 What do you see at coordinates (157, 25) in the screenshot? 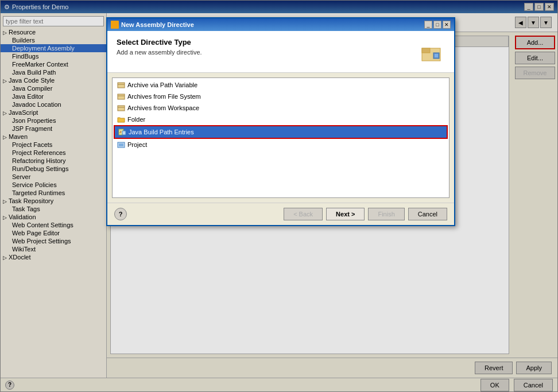
I see `dialog-title-text: New Assembly Directive` at bounding box center [157, 25].